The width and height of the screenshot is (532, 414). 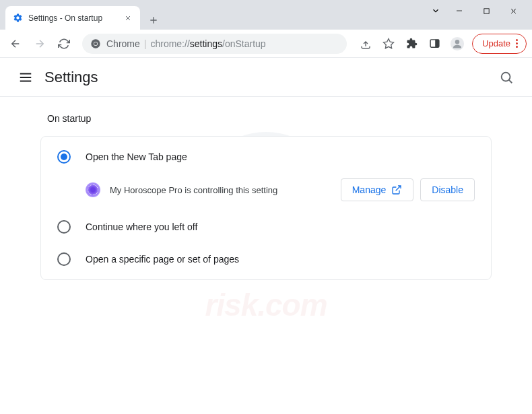 I want to click on settings-header: Settings, so click(x=266, y=77).